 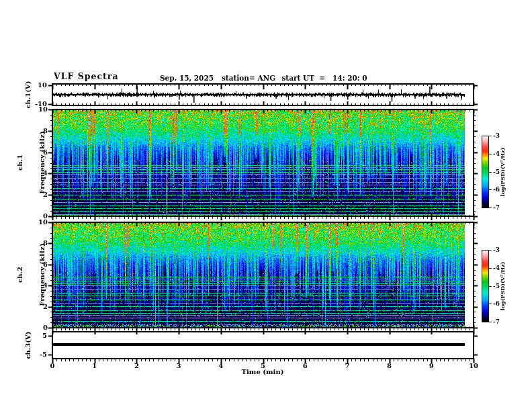 What do you see at coordinates (44, 336) in the screenshot?
I see `ch3-voltage-tick-top: 5` at bounding box center [44, 336].